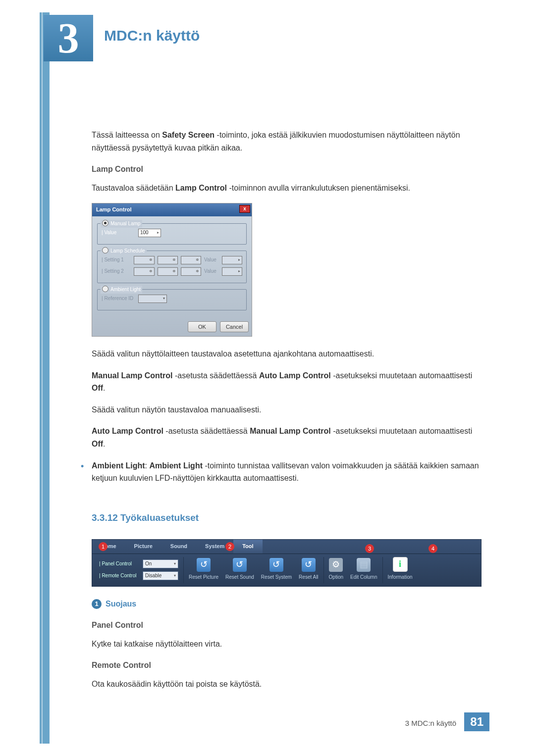 This screenshot has width=535, height=756. What do you see at coordinates (134, 188) in the screenshot?
I see `text: Taustavaloa säädetään` at bounding box center [134, 188].